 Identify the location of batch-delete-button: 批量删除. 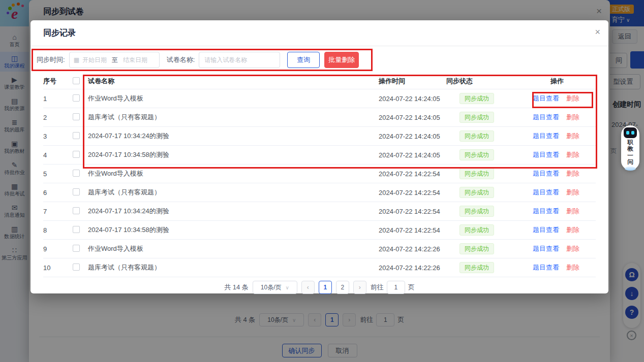
(342, 60).